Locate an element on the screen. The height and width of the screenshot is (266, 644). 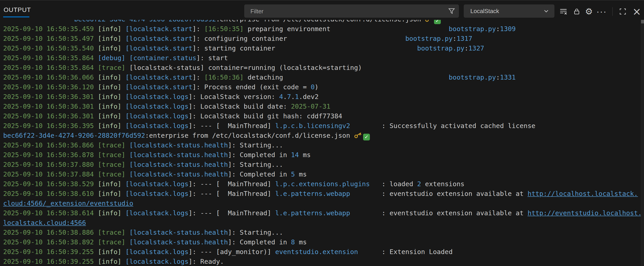
log-text-segment: ]: LocalStack build date: is located at coordinates (240, 106).